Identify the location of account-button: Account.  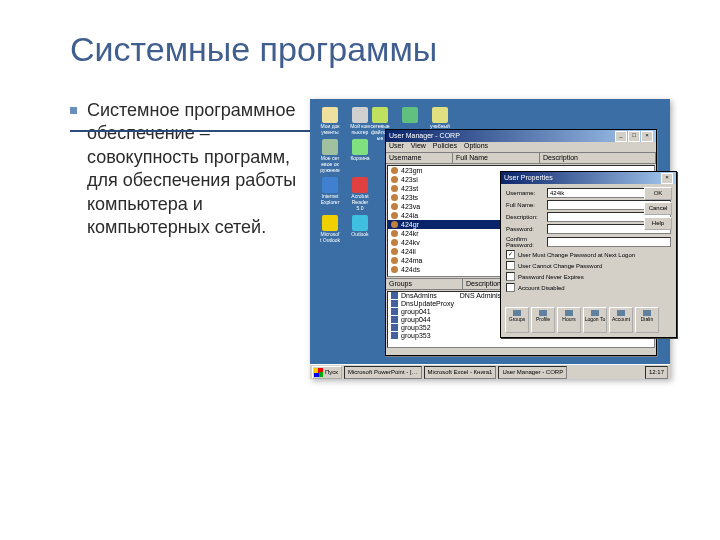
(621, 320).